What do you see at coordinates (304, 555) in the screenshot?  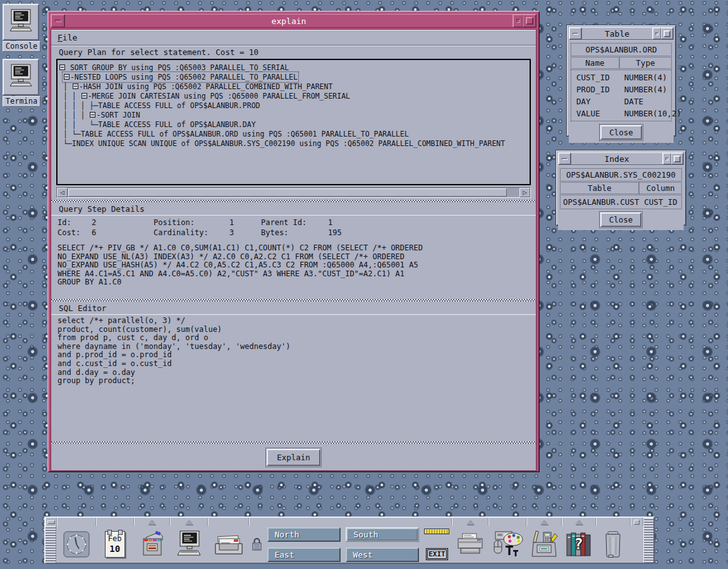 I see `workspace-button-east: East` at bounding box center [304, 555].